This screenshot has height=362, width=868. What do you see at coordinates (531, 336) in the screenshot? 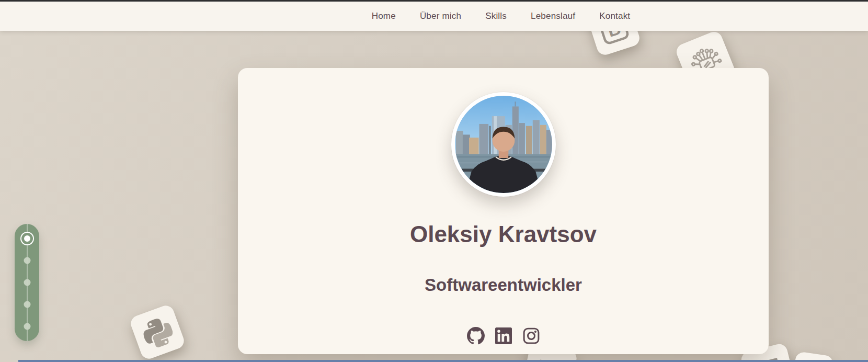
I see `instagram-icon` at bounding box center [531, 336].